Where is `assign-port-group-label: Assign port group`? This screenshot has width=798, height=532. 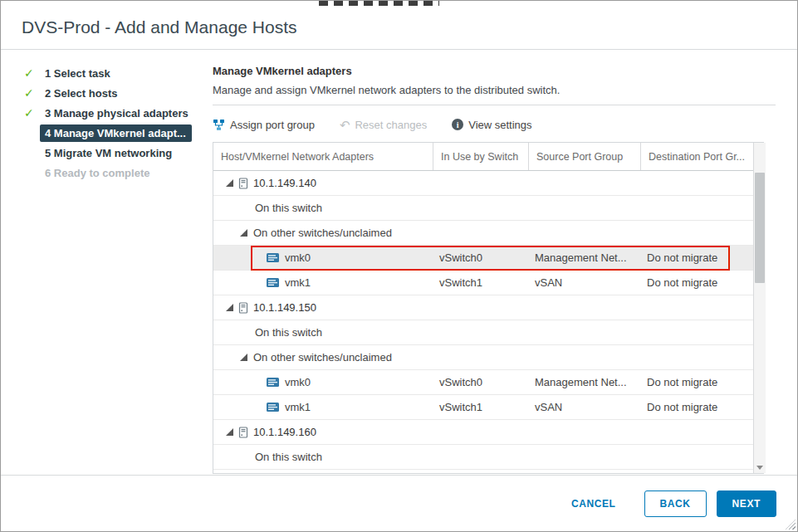 assign-port-group-label: Assign port group is located at coordinates (272, 124).